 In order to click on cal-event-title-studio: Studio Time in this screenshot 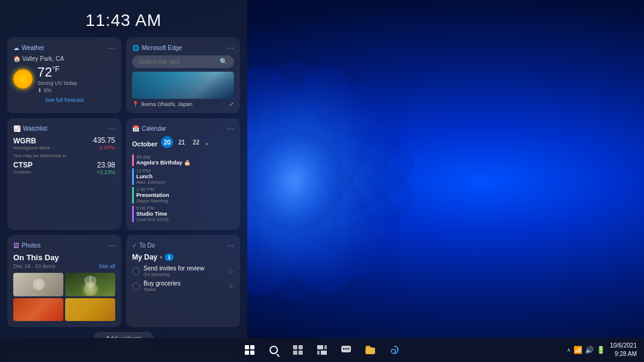, I will do `click(153, 214)`.